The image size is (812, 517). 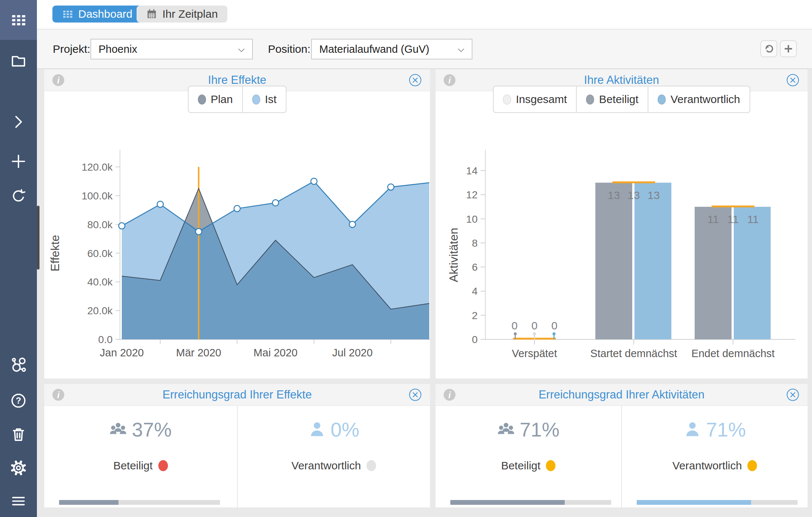 What do you see at coordinates (222, 99) in the screenshot?
I see `legend-label: Plan` at bounding box center [222, 99].